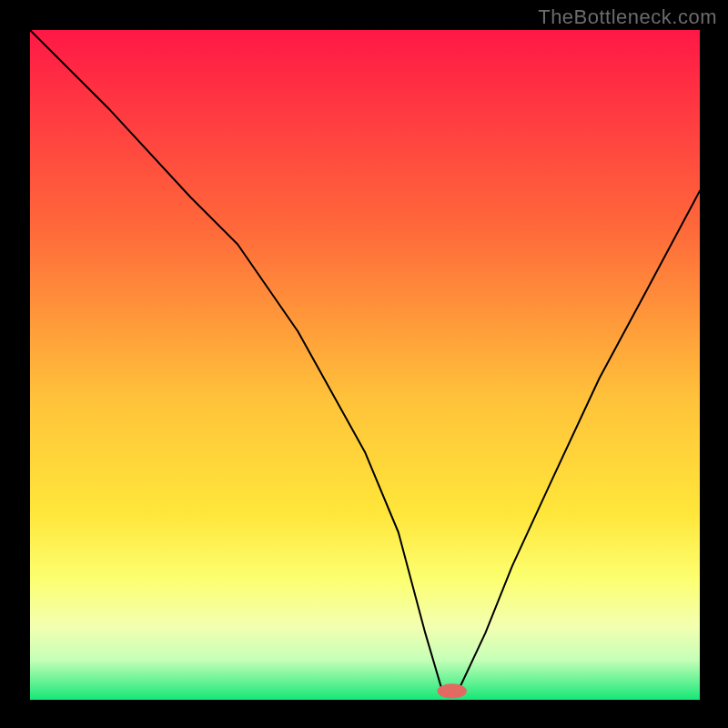  I want to click on attribution-text: TheBottleneck.com, so click(628, 17).